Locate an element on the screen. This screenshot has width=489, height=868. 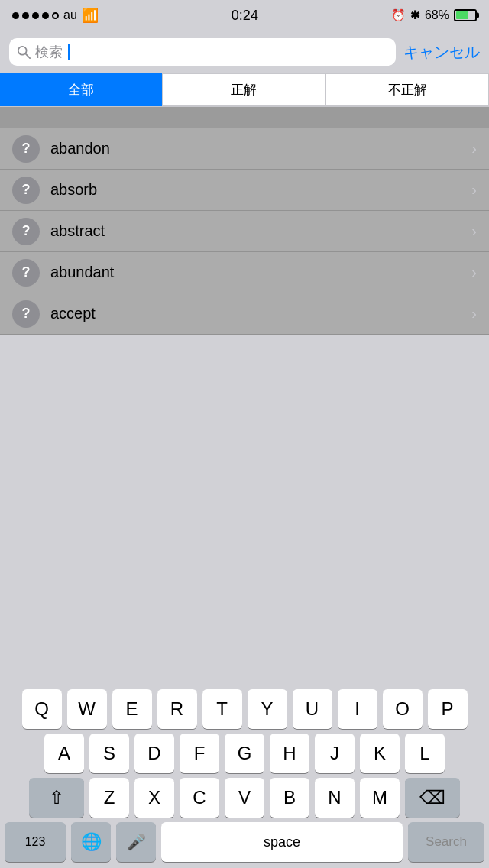
key-s: S is located at coordinates (109, 753).